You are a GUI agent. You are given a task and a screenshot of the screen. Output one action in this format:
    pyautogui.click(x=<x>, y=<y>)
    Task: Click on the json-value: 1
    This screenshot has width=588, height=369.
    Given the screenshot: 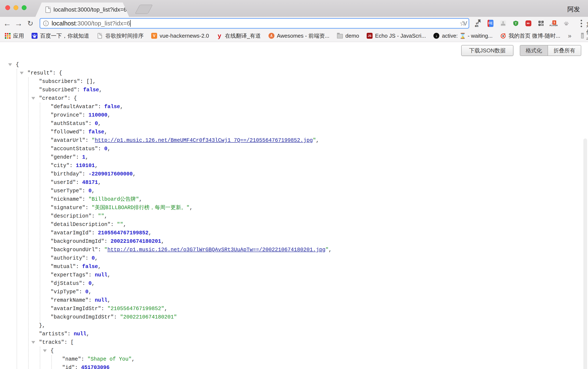 What is the action you would take?
    pyautogui.click(x=84, y=157)
    